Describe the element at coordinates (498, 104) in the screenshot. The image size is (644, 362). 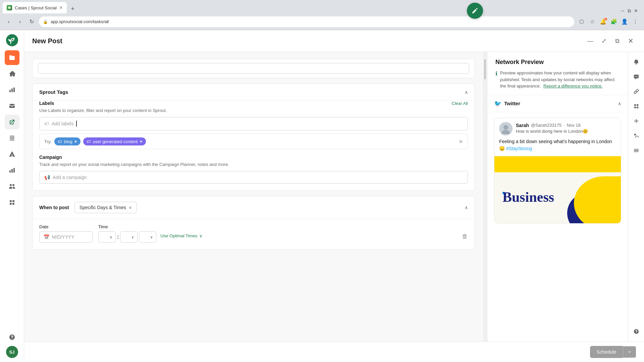
I see `twitter-bird-icon: 🐦` at that location.